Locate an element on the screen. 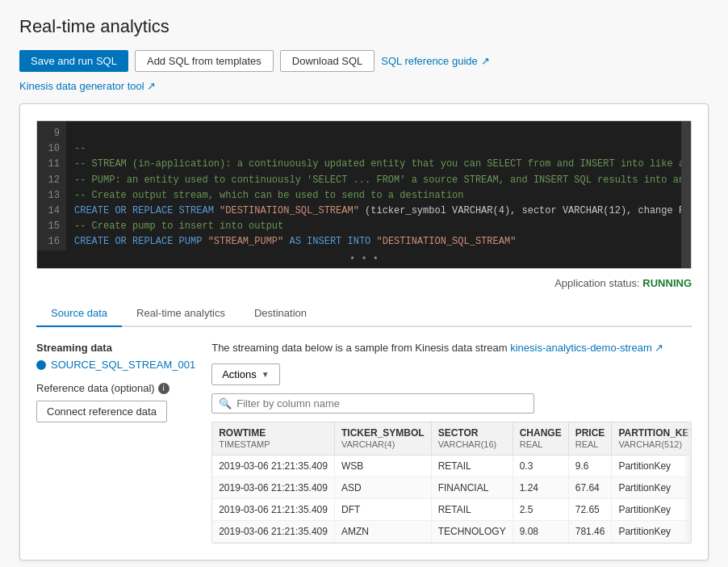 This screenshot has height=567, width=728. actions-button: Actions ▼ is located at coordinates (245, 375).